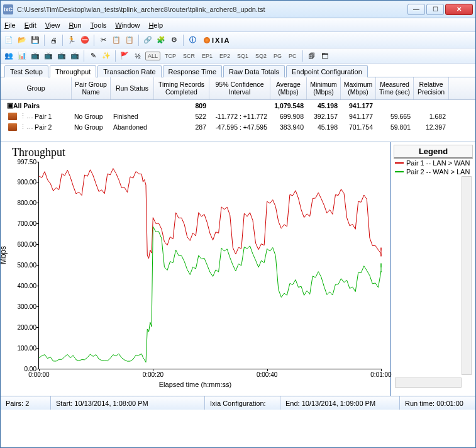  What do you see at coordinates (225, 56) in the screenshot?
I see `filter-ep2: EP2` at bounding box center [225, 56].